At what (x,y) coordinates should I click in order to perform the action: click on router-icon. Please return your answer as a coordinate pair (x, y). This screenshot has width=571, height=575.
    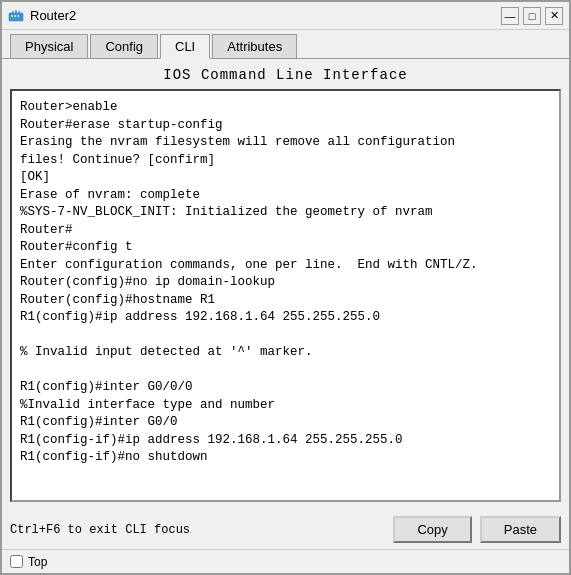
    Looking at the image, I should click on (16, 16).